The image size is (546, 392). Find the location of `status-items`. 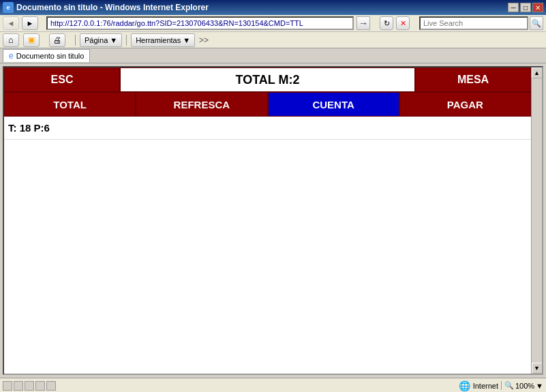

status-items is located at coordinates (229, 386).